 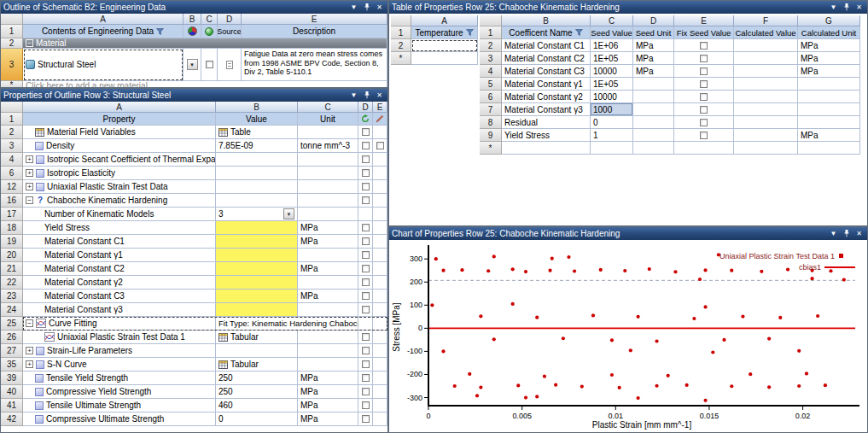 What do you see at coordinates (230, 65) in the screenshot?
I see `material-source-cell` at bounding box center [230, 65].